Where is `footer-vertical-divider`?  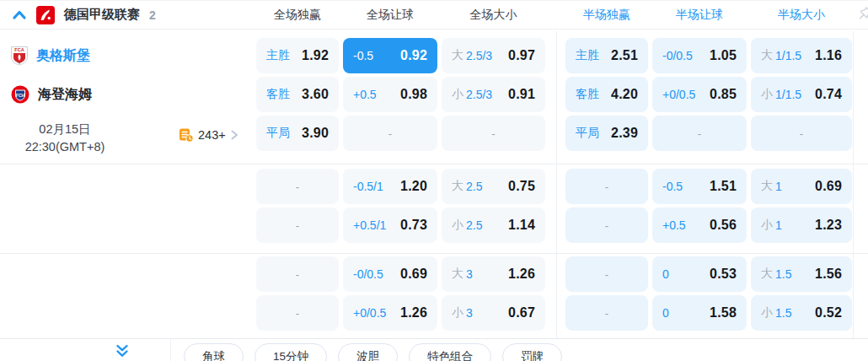
footer-vertical-divider is located at coordinates (170, 350).